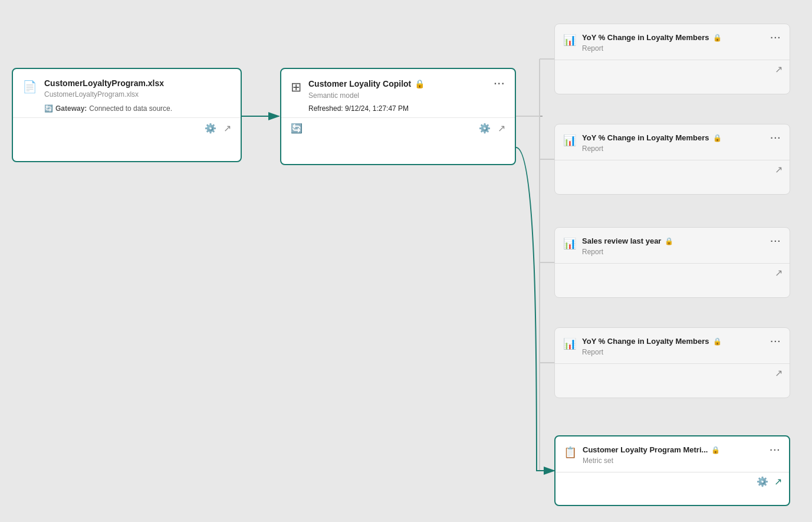  I want to click on report-card-1-title: YoY % Change in Loyalty Members, so click(646, 38).